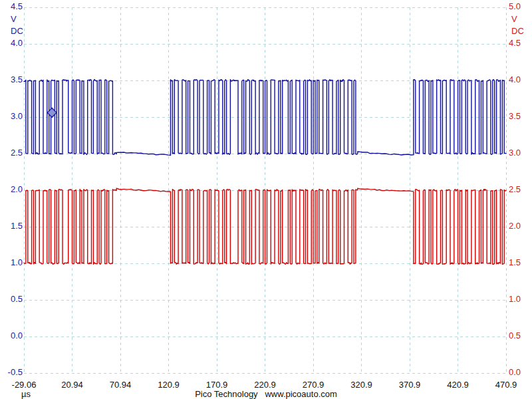 Image resolution: width=532 pixels, height=399 pixels. Describe the element at coordinates (520, 336) in the screenshot. I see `y-axis-tick-right: 0.5` at that location.